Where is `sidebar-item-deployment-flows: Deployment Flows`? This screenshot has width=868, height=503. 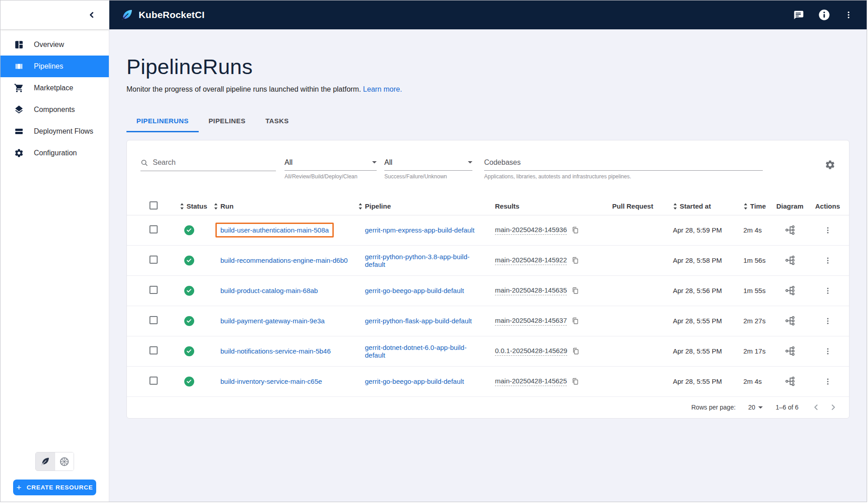
sidebar-item-deployment-flows: Deployment Flows is located at coordinates (55, 131).